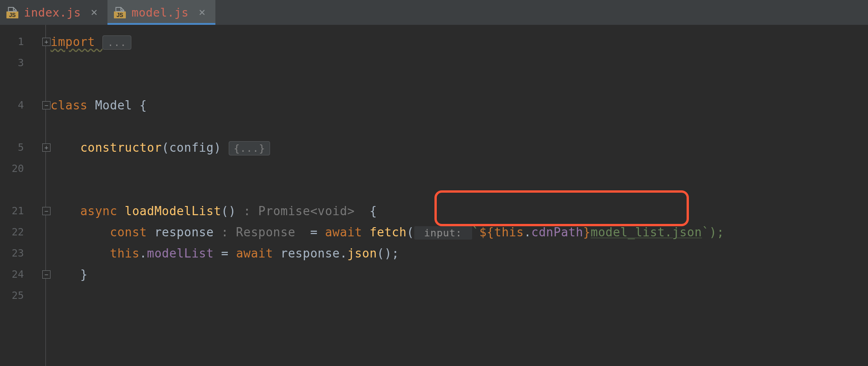 The image size is (868, 366). I want to click on folded-region: {...}, so click(250, 148).